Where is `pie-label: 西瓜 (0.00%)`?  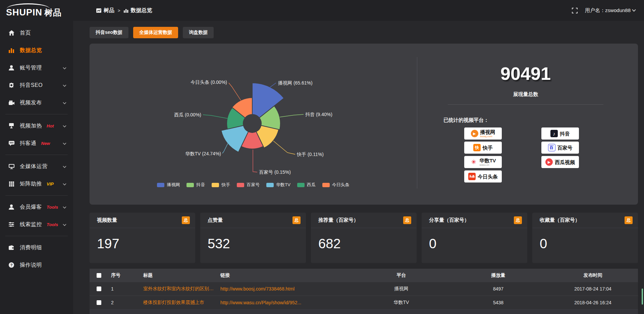 pie-label: 西瓜 (0.00%) is located at coordinates (188, 115).